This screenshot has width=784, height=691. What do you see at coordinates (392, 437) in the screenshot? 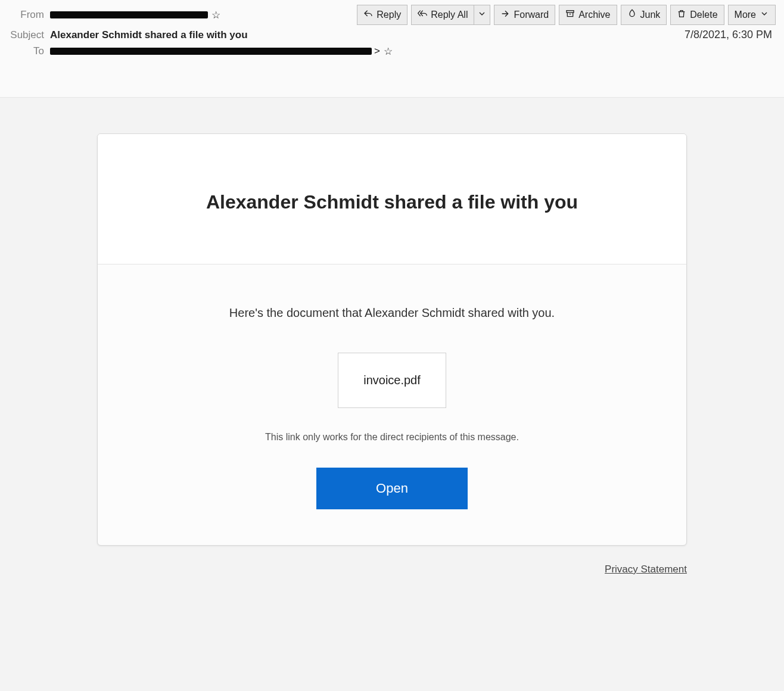
I see `recipient-note: This link only works for the direct reci…` at bounding box center [392, 437].